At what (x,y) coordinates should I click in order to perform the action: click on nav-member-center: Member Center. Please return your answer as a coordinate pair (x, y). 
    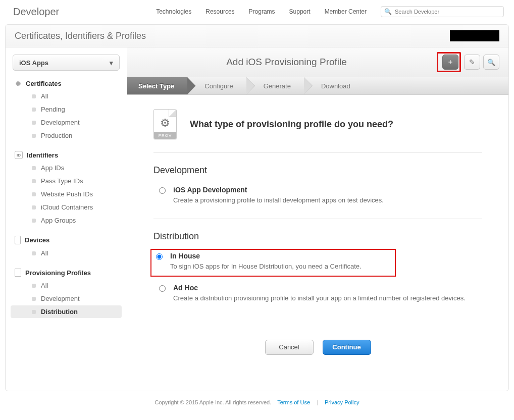
    Looking at the image, I should click on (345, 12).